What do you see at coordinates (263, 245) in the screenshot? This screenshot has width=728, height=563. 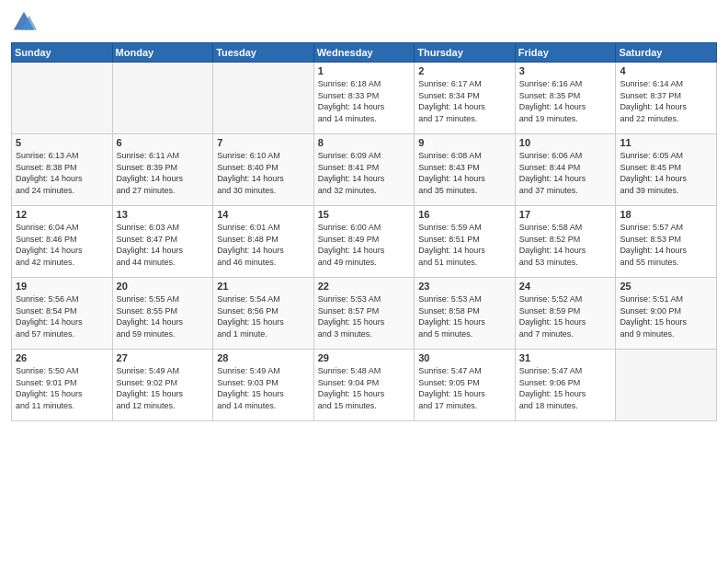 I see `day-info: Sunrise: 6:01 AM Sunset: 8:48 PM Dayligh…` at bounding box center [263, 245].